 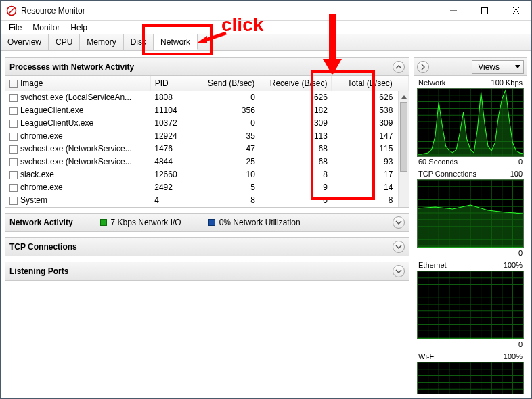 What do you see at coordinates (207, 97) in the screenshot?
I see `table-row: svchost.exe (LocalServiceAn...1808062662…` at bounding box center [207, 97].